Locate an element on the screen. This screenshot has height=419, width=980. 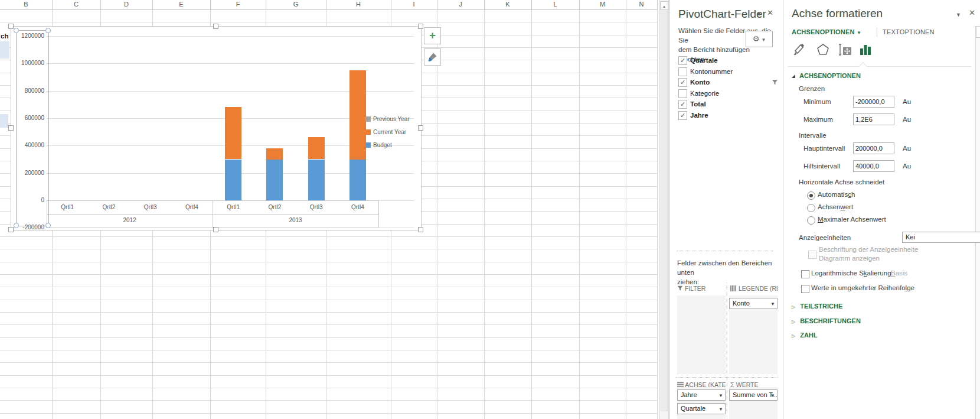
section-beschriftungen: ▷BESCHRIFTUNGEN is located at coordinates (827, 321).